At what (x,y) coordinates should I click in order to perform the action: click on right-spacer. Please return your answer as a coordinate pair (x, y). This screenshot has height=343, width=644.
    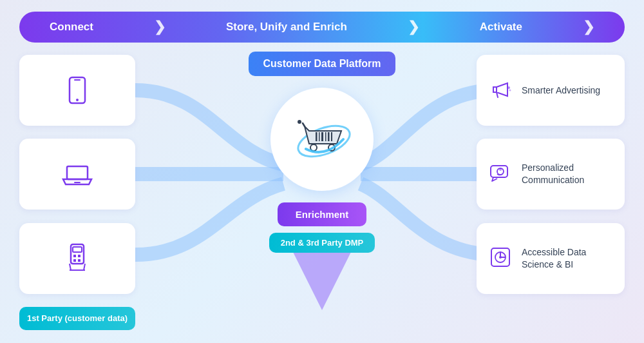
    Looking at the image, I should click on (551, 318).